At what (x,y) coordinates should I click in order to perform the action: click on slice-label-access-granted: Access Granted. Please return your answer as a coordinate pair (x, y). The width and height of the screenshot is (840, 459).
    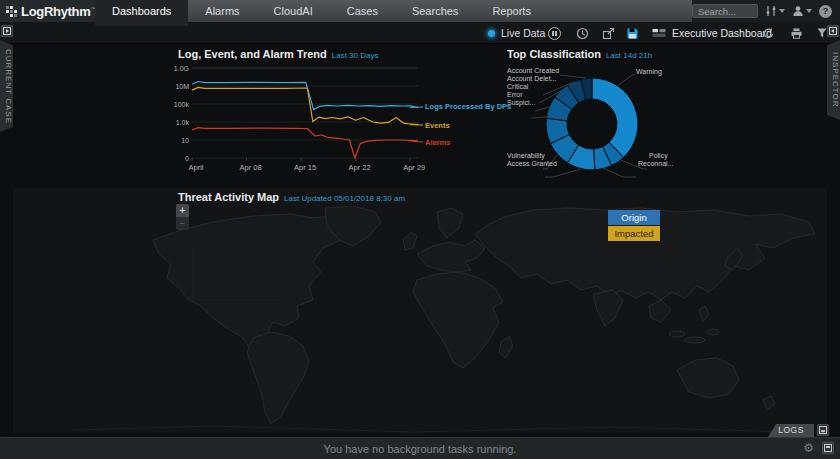
    Looking at the image, I should click on (532, 164).